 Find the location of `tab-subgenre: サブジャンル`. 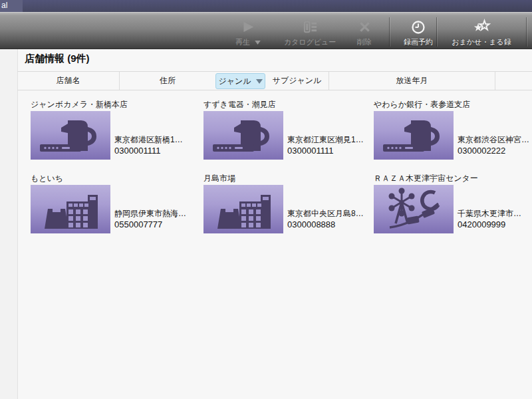

tab-subgenre: サブジャンル is located at coordinates (297, 81).